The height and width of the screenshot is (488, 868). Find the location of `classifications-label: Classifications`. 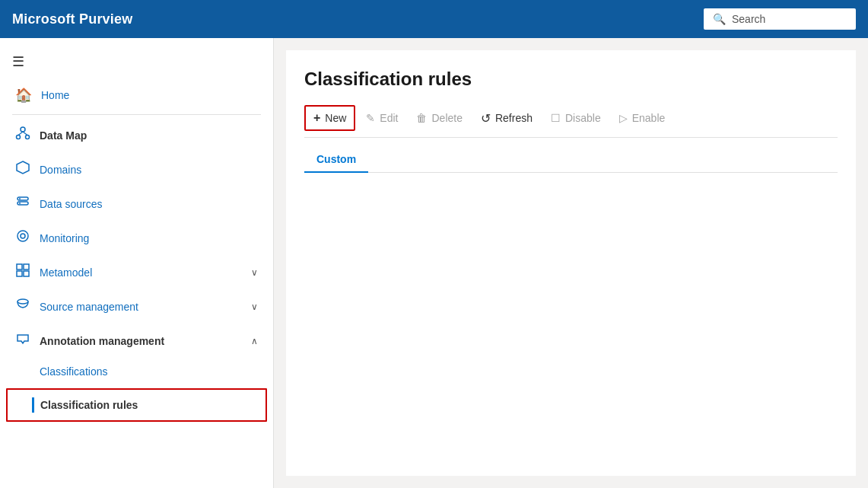

classifications-label: Classifications is located at coordinates (73, 372).